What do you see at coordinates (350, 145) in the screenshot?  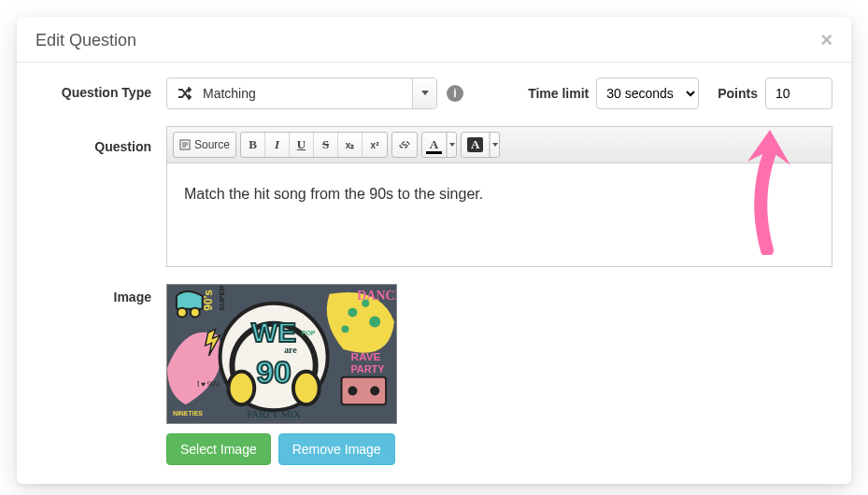 I see `subscript-button: x₂` at bounding box center [350, 145].